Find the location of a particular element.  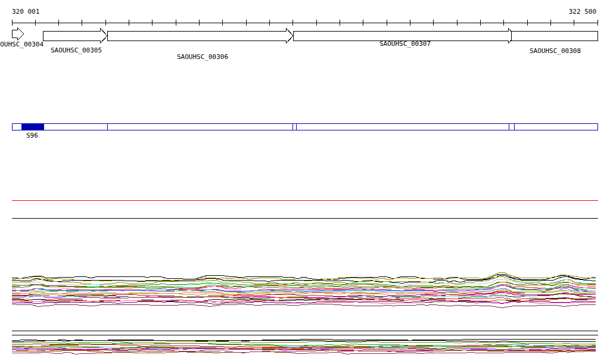

gene-label-saouhsc-00304: SAOUHSC_00304 is located at coordinates (21, 44).